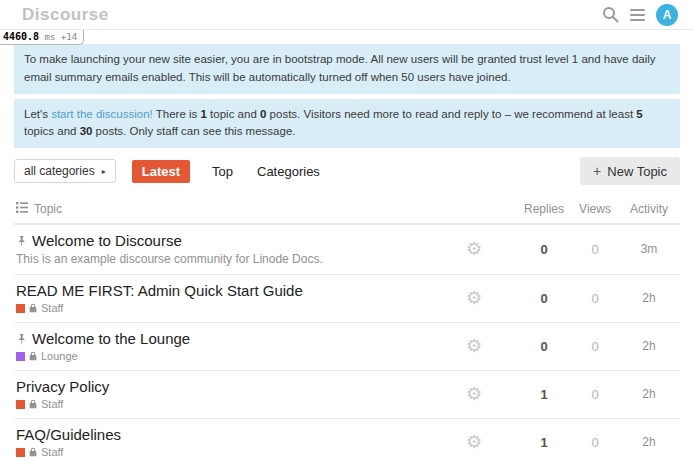 This screenshot has width=694, height=460. Describe the element at coordinates (111, 338) in the screenshot. I see `topic-title: Welcome to the Lounge` at that location.